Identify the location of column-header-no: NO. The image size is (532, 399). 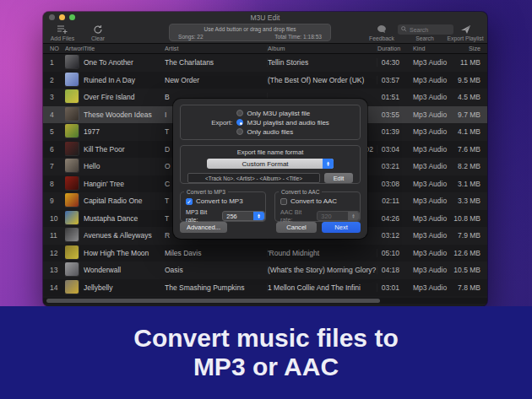
(57, 49).